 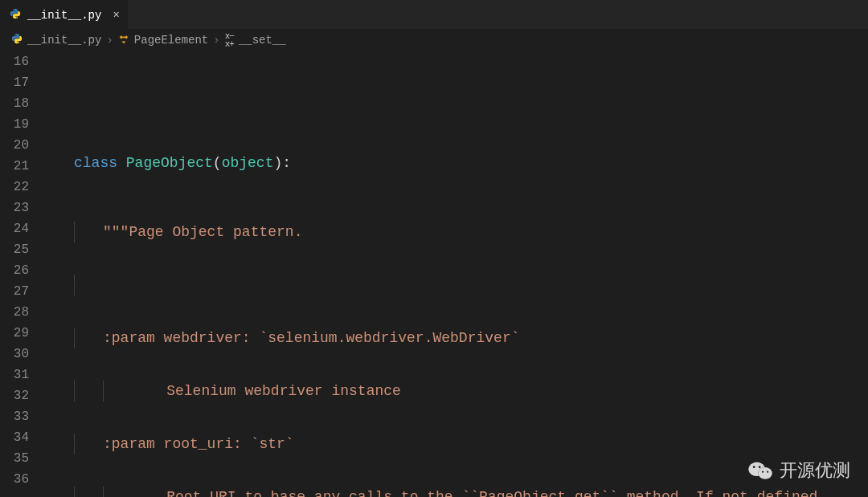 I want to click on code-line: :param root_uri: `str`, so click(x=457, y=444).